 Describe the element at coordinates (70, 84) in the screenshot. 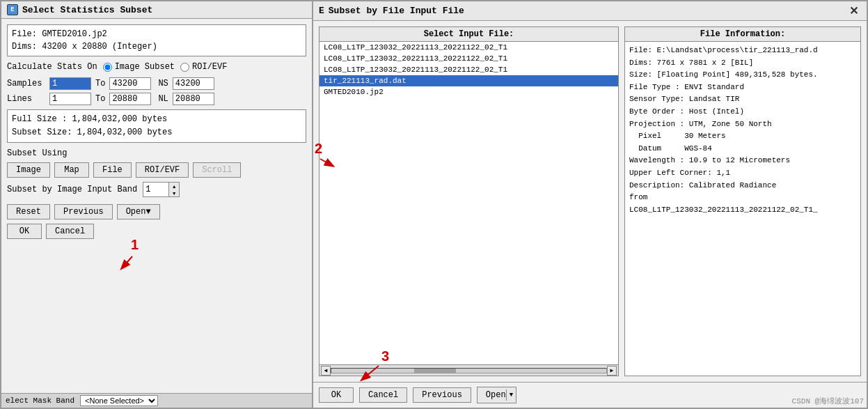

I see `samples-from-input` at that location.